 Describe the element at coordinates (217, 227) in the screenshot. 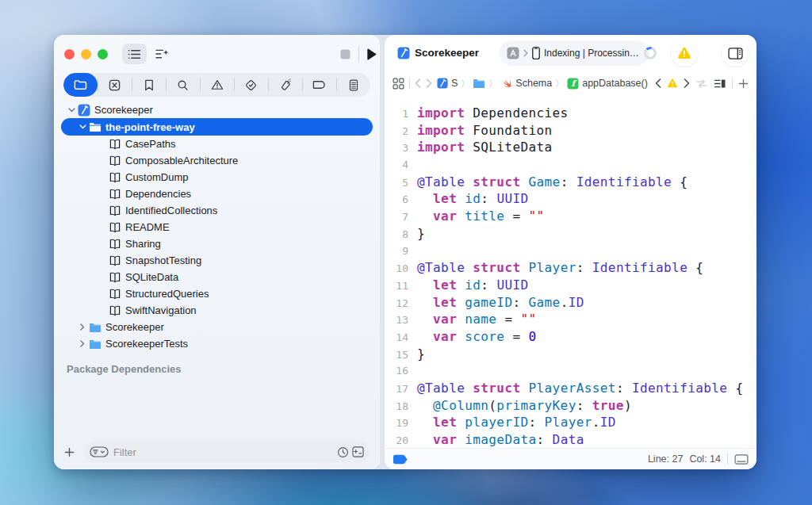

I see `tree-item-README: README` at that location.